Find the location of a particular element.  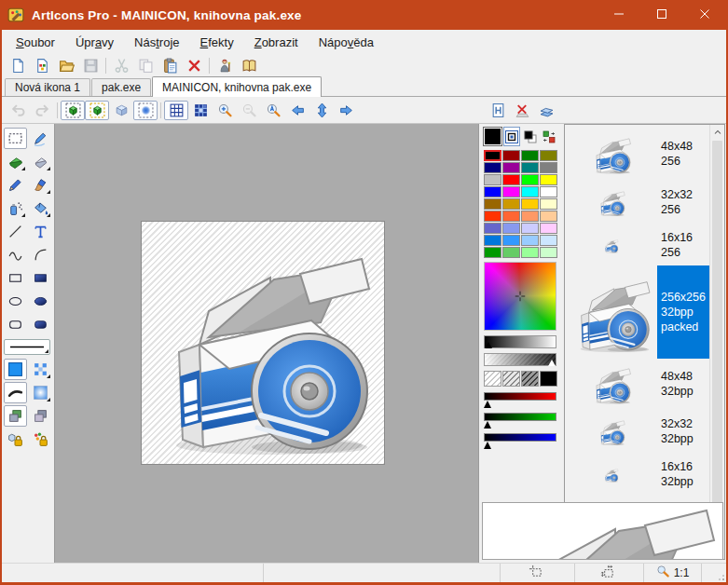

format-16x16-32bpp: 16x16 32bpp is located at coordinates (638, 474).